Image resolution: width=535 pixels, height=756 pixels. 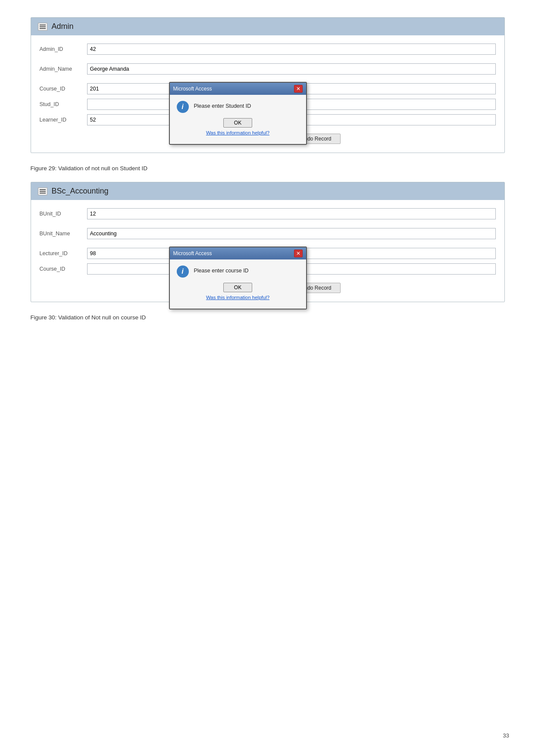 I want to click on course-id-label-2: Course_ID, so click(x=63, y=269).